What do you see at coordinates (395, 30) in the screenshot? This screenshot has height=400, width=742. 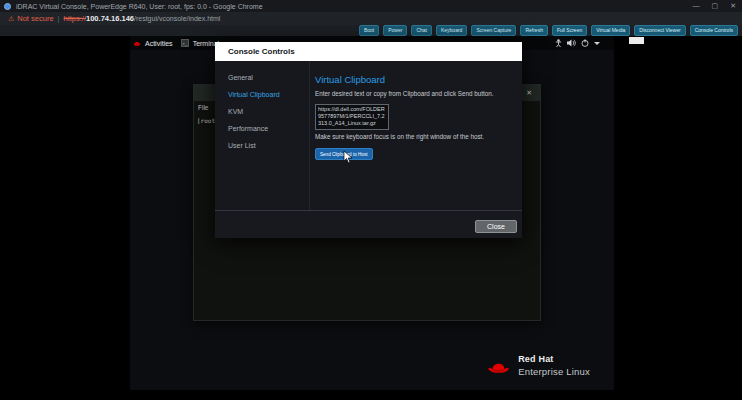 I see `power-button: Power` at bounding box center [395, 30].